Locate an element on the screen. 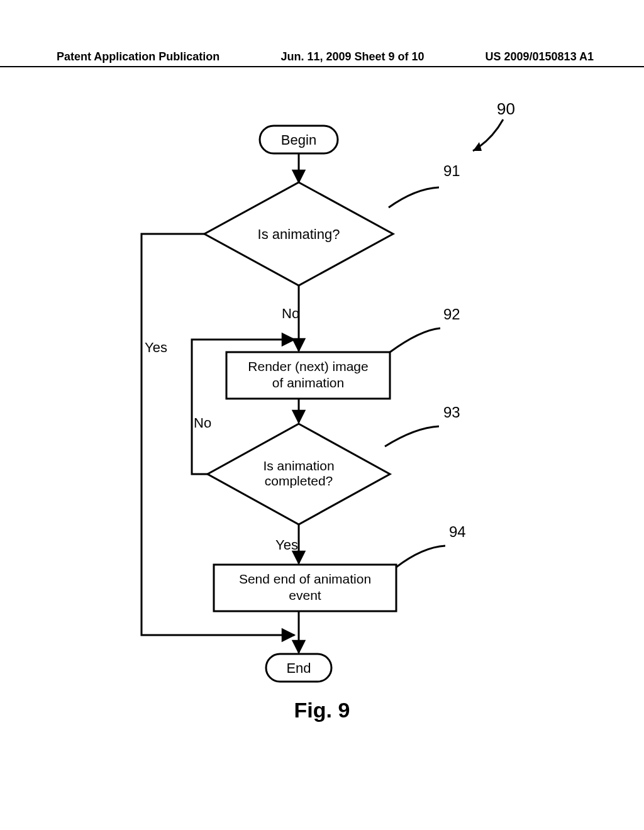  d1-no-label: No is located at coordinates (291, 313).